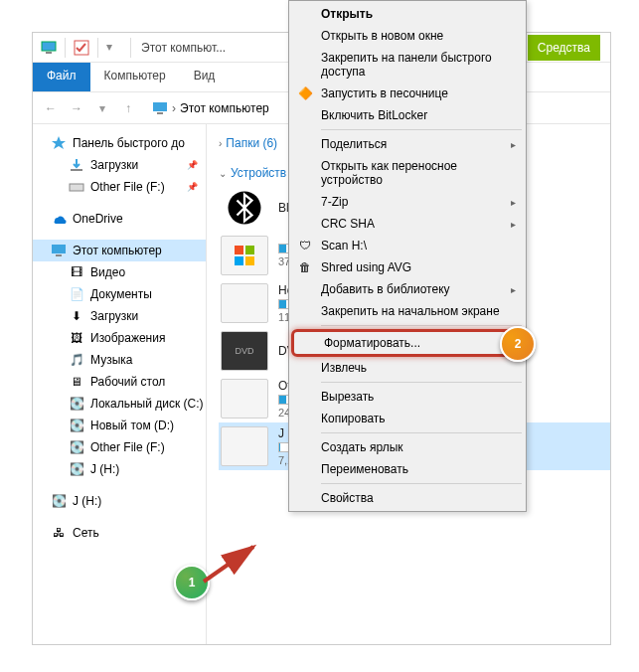 This screenshot has width=639, height=672. I want to click on menu-share: Поделиться▸, so click(407, 144).